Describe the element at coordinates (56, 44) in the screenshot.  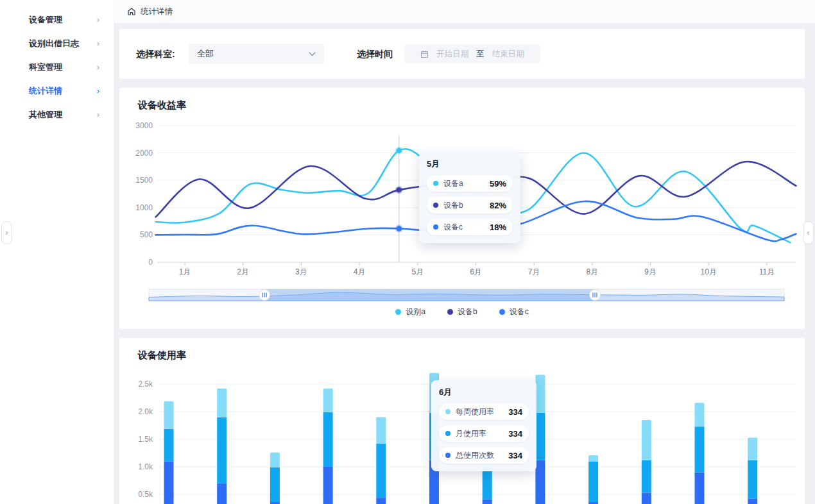
I see `sidebar-item-设别出借日志: 设别出借日志›` at that location.